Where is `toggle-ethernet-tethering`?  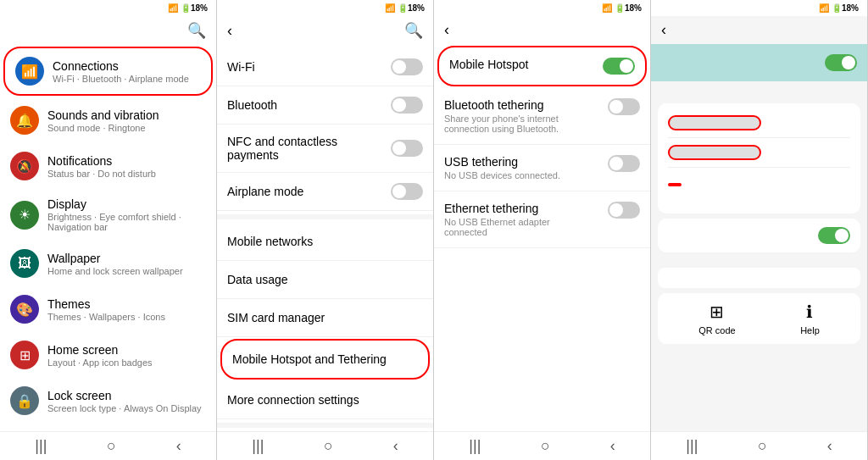
toggle-ethernet-tethering is located at coordinates (624, 210).